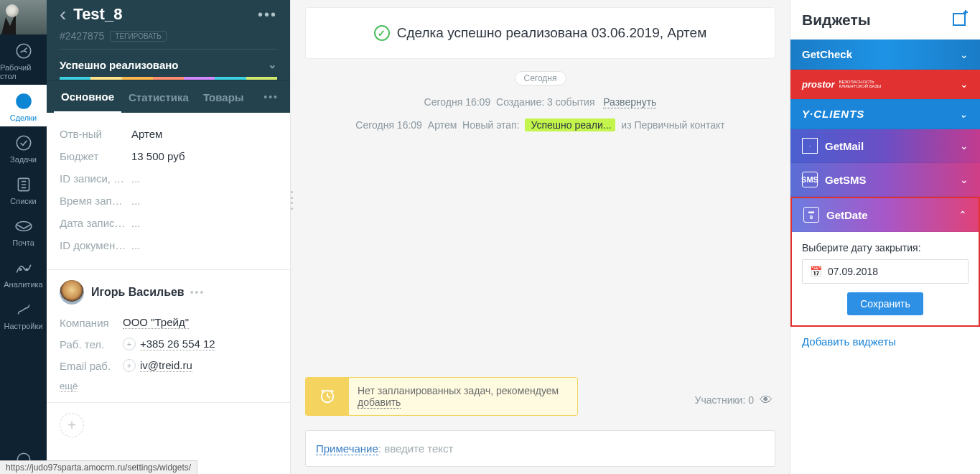 This screenshot has width=980, height=474. I want to click on success-text: Сделка успешно реализована 03.06.2019, А…, so click(551, 33).